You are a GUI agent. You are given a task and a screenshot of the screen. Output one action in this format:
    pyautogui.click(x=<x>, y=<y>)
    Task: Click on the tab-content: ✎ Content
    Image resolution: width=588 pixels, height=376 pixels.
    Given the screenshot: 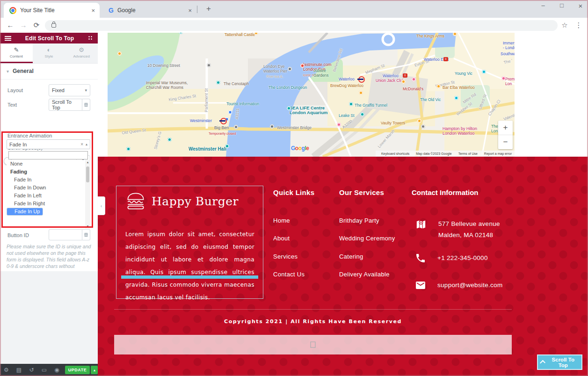 What is the action you would take?
    pyautogui.click(x=16, y=53)
    